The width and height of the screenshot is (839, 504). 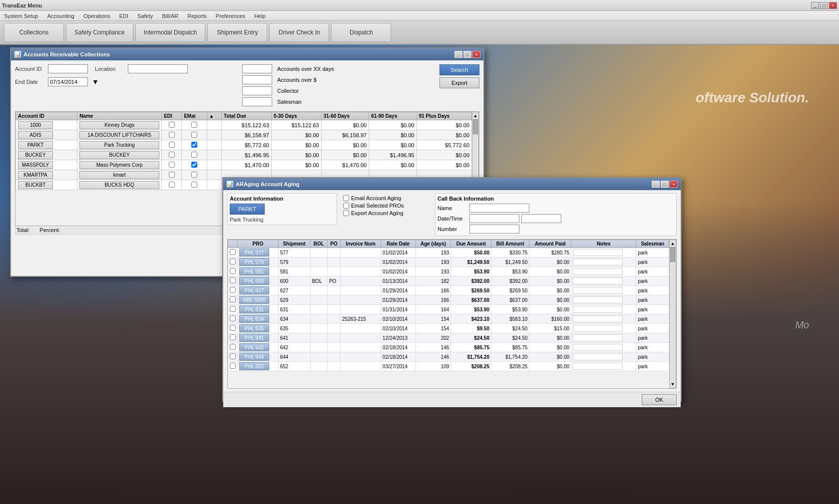 I want to click on email-selected-pros-checkbox, so click(x=346, y=206).